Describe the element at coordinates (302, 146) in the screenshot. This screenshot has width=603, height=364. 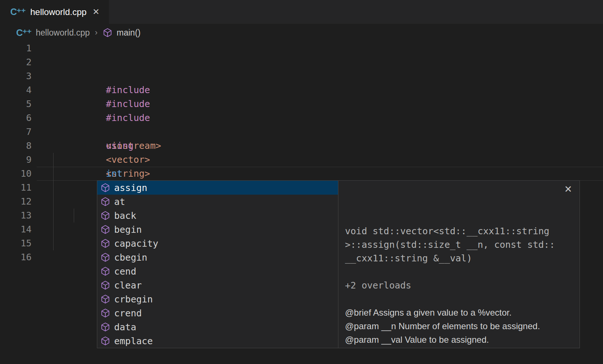
I see `code-line: 8 {` at that location.